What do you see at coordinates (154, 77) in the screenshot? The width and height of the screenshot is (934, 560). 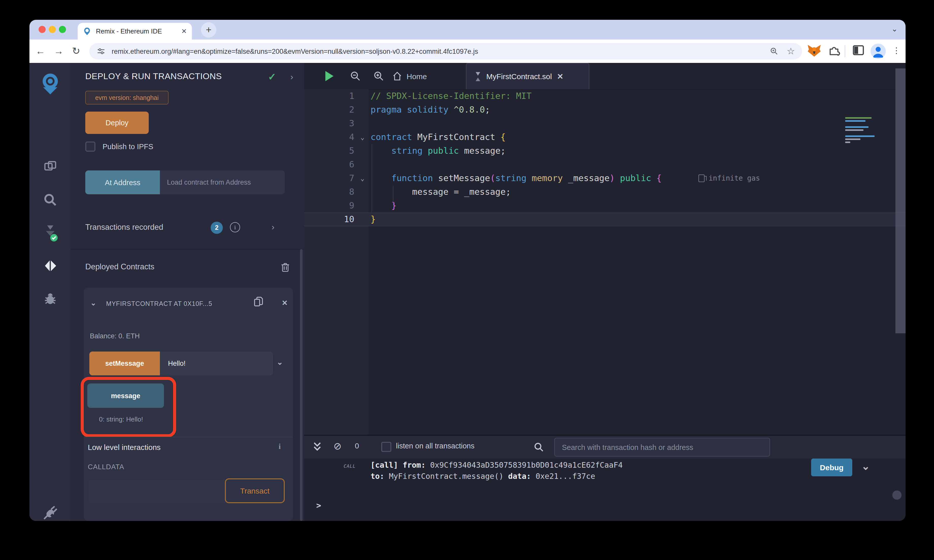 I see `panel-title: DEPLOY & RUN TRANSACTIONS` at bounding box center [154, 77].